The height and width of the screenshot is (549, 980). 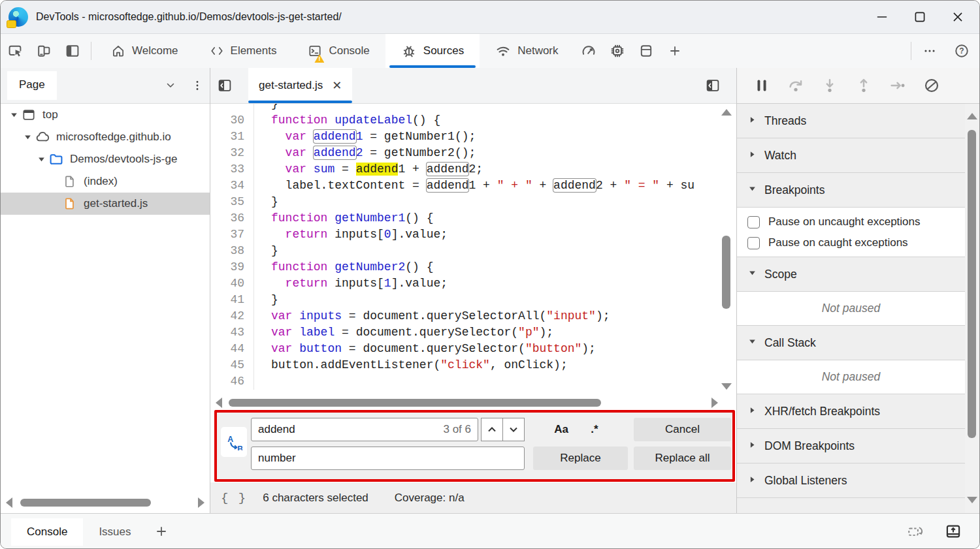 I want to click on find-input: addend 3 of 6, so click(x=365, y=430).